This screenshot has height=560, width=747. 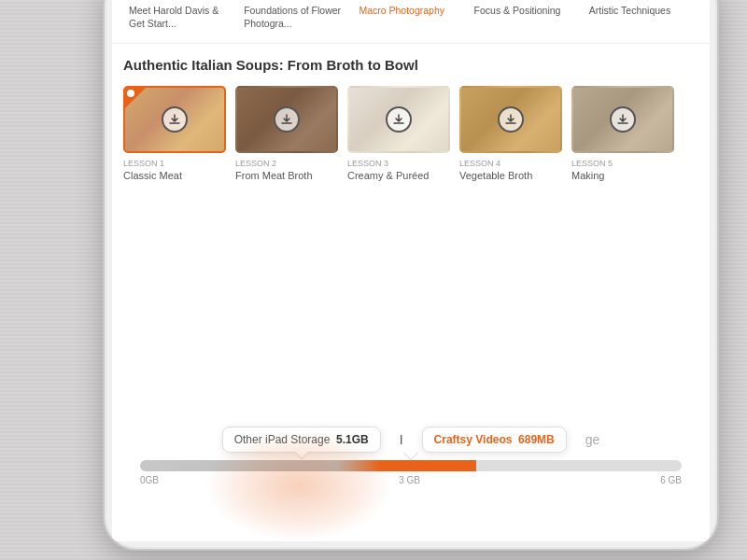 What do you see at coordinates (623, 134) in the screenshot?
I see `lesson-card-5: LESSON 5 Making` at bounding box center [623, 134].